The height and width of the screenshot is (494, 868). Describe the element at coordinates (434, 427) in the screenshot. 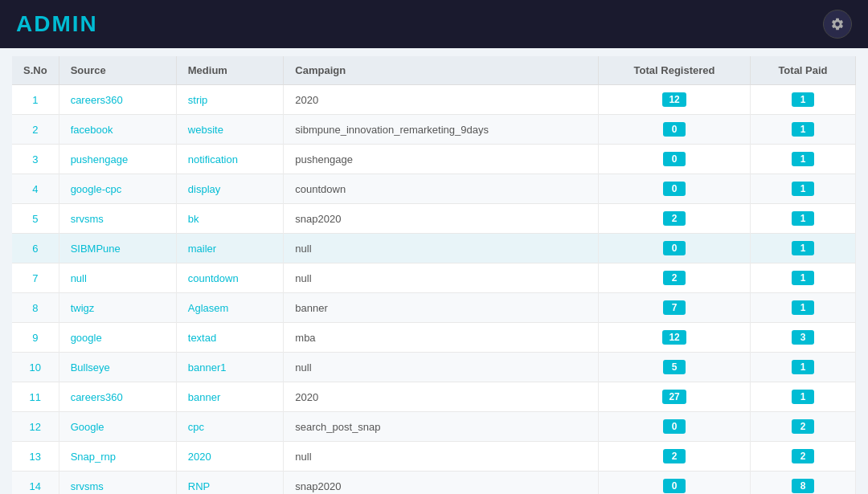

I see `table-row: 12 Google cpc search_post_snap 0 2` at that location.